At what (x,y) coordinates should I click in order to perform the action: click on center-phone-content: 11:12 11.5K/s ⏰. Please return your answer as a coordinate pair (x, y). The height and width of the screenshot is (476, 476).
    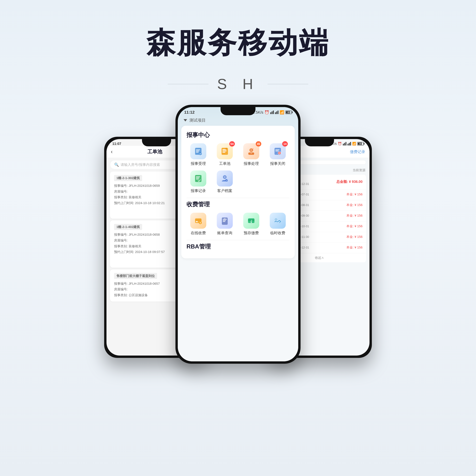
    Looking at the image, I should click on (238, 234).